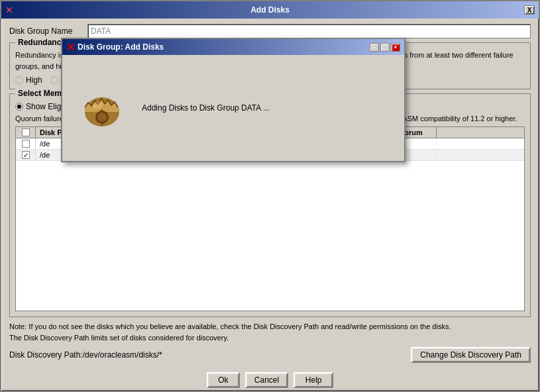  What do you see at coordinates (115, 48) in the screenshot?
I see `popup-title-left: ✕ Disk Group: Add Disks` at bounding box center [115, 48].